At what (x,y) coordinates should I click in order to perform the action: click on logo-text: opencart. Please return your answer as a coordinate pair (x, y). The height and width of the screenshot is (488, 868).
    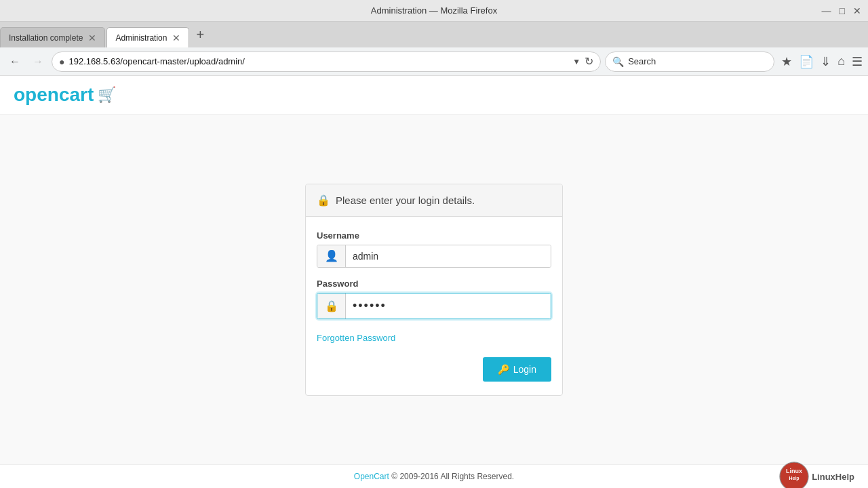
    Looking at the image, I should click on (54, 95).